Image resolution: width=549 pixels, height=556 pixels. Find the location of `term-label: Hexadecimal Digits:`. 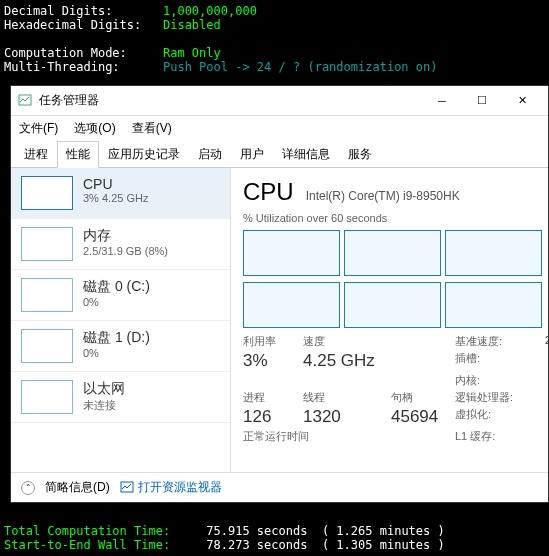

term-label: Hexadecimal Digits: is located at coordinates (72, 25).